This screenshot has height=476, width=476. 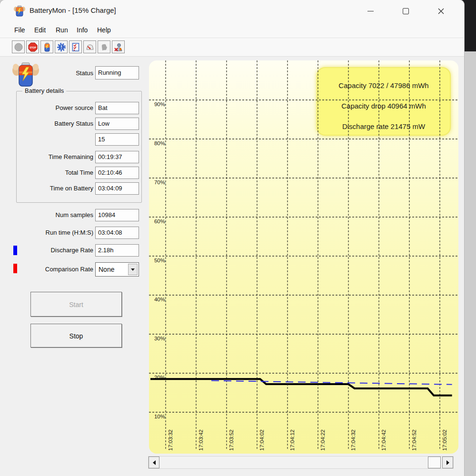 I want to click on menubar: File Edit Run Info Help, so click(x=232, y=30).